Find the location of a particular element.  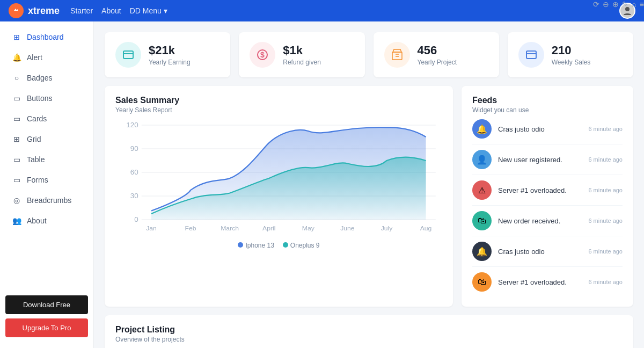

stat-card-project: 456 Yearly Project is located at coordinates (436, 55).